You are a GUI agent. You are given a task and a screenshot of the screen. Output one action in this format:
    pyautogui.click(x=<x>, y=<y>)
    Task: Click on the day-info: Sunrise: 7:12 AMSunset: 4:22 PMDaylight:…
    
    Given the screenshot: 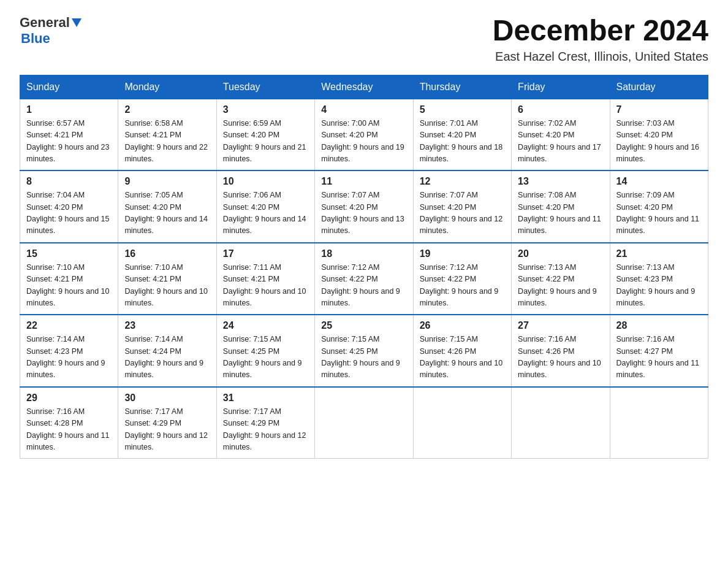 What is the action you would take?
    pyautogui.click(x=360, y=285)
    